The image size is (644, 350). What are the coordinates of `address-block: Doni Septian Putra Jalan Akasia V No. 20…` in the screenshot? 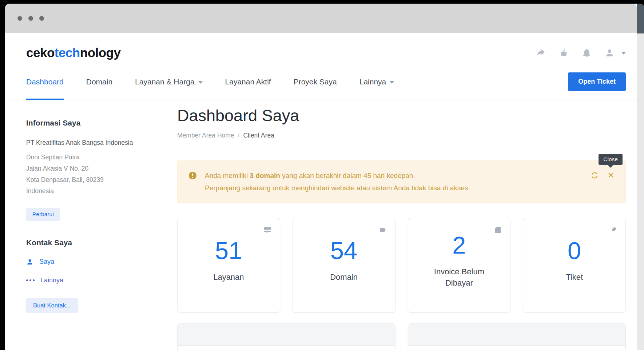 It's located at (92, 174).